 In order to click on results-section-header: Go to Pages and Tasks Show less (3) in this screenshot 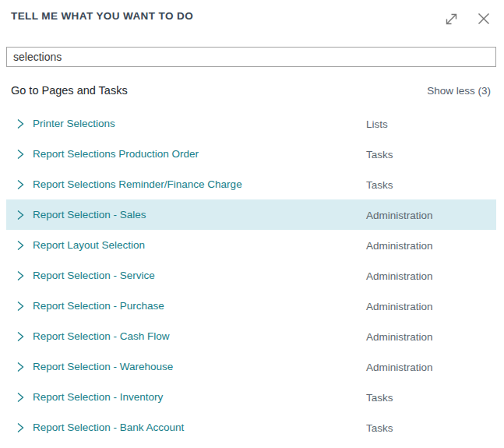, I will do `click(252, 93)`.